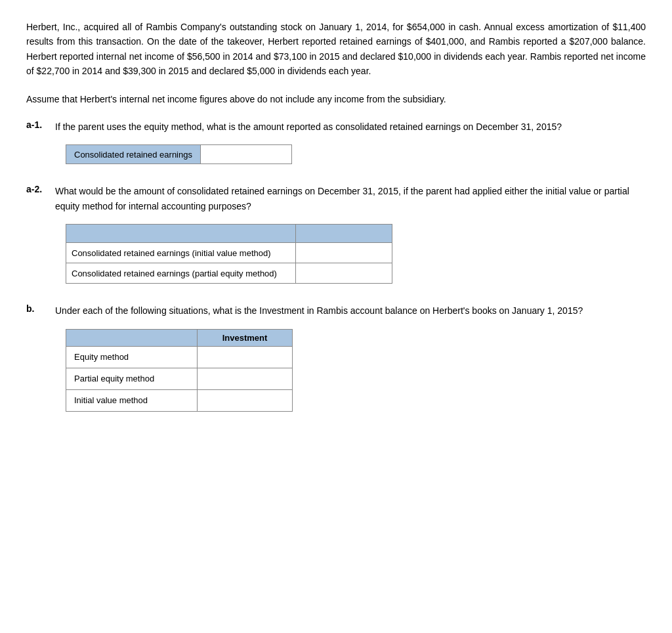  I want to click on question-a2-block: a-2. What would be the amount of consoli…, so click(336, 234).